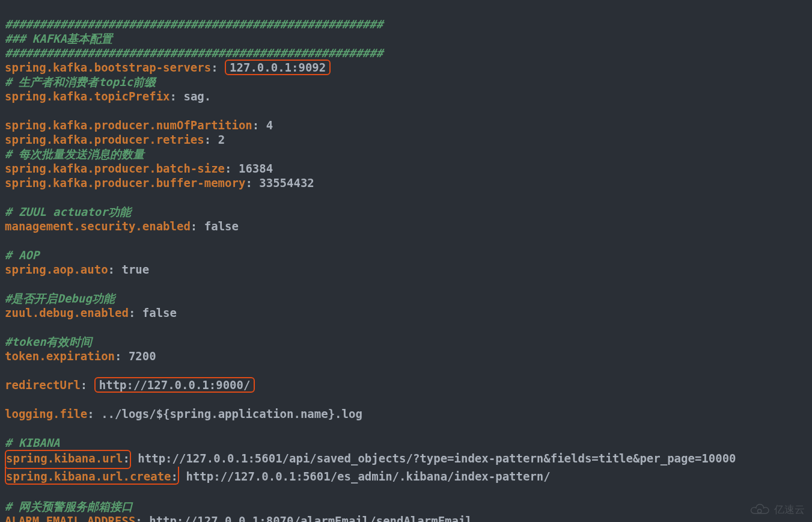  I want to click on comment-text: 基本配置, so click(90, 38).